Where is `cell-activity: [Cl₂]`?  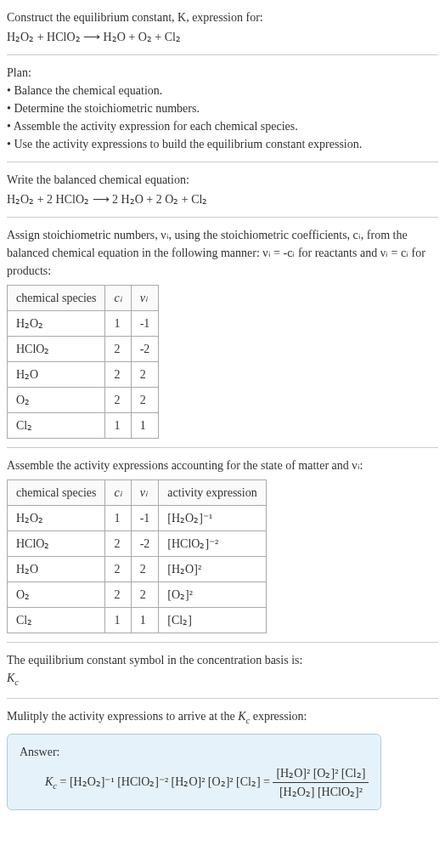 cell-activity: [Cl₂] is located at coordinates (212, 621).